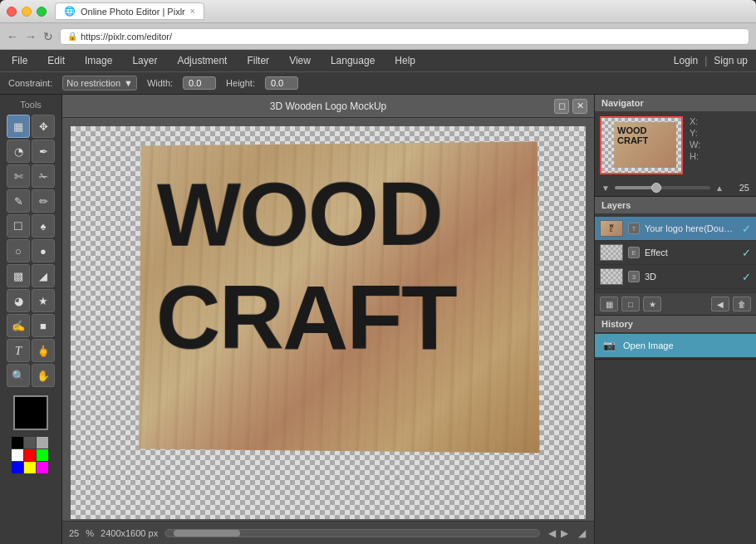 The height and width of the screenshot is (544, 756). I want to click on eraser-tool: ☐, so click(18, 226).